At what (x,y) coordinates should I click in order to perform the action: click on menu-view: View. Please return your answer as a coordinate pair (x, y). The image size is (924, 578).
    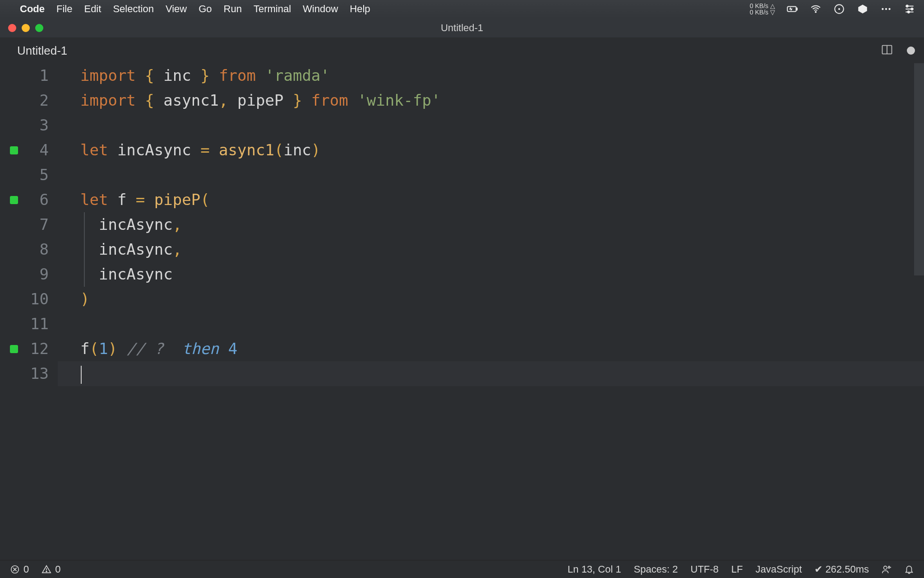
    Looking at the image, I should click on (176, 9).